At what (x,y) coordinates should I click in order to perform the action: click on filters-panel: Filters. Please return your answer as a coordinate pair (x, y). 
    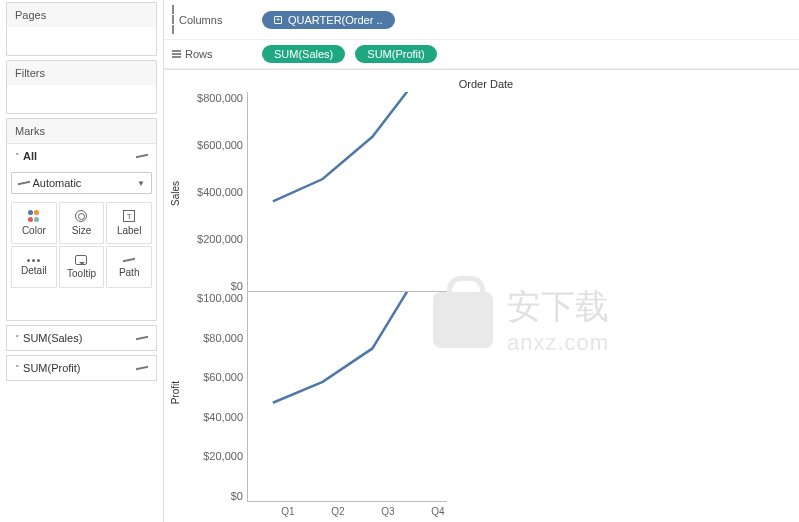
    Looking at the image, I should click on (82, 87).